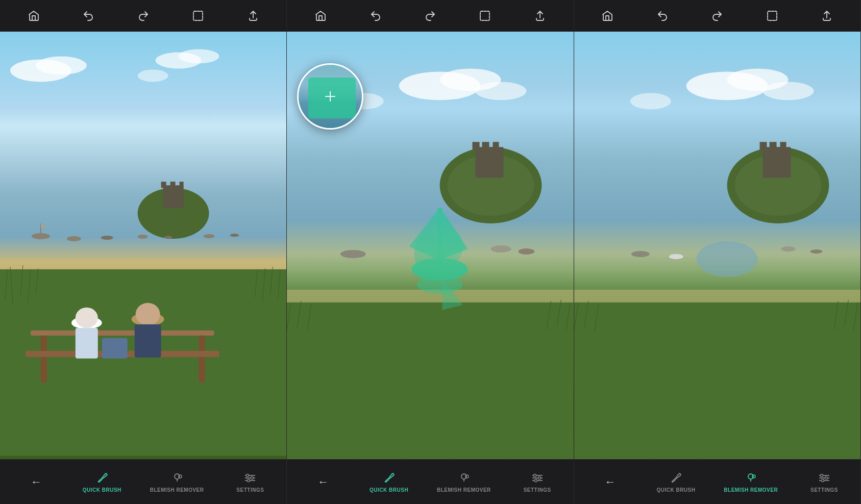  What do you see at coordinates (430, 482) in the screenshot?
I see `bottom-toolbar-2: ← QUICK BRUSH BLEMISH REMOVER` at bounding box center [430, 482].